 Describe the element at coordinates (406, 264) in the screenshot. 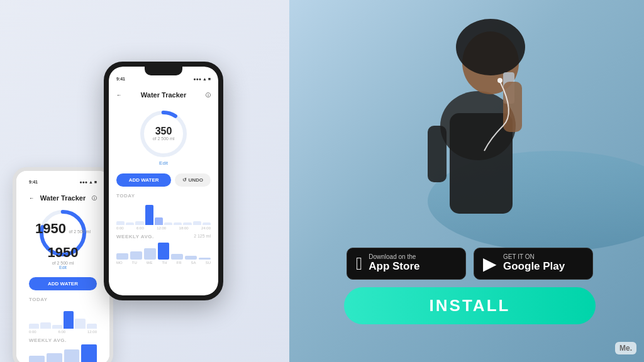

I see `appstore-button:  Download on the App Store` at that location.